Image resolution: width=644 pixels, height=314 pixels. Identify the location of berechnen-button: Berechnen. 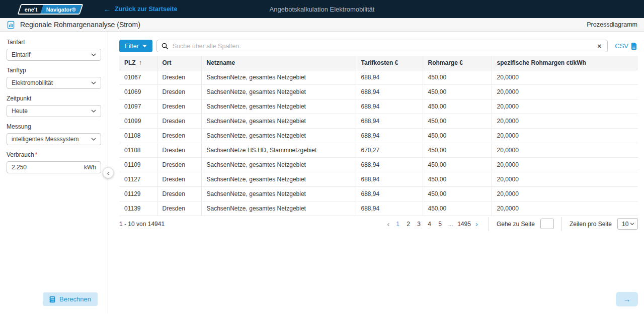
(70, 299).